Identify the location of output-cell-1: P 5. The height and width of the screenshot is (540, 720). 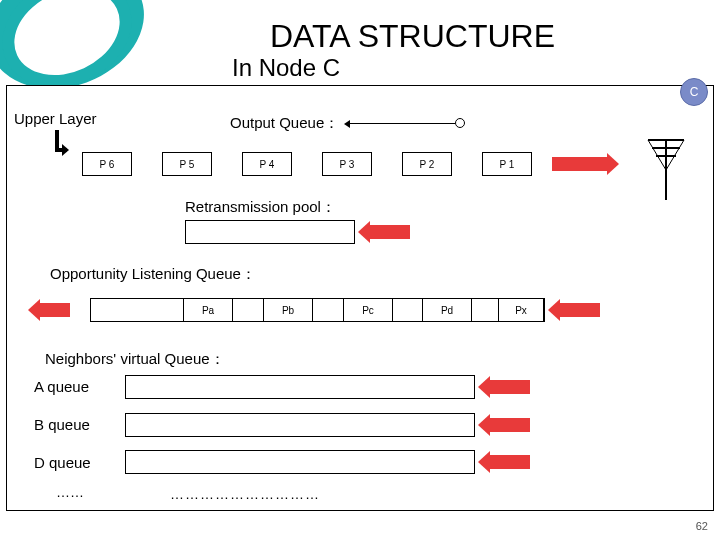
(187, 164).